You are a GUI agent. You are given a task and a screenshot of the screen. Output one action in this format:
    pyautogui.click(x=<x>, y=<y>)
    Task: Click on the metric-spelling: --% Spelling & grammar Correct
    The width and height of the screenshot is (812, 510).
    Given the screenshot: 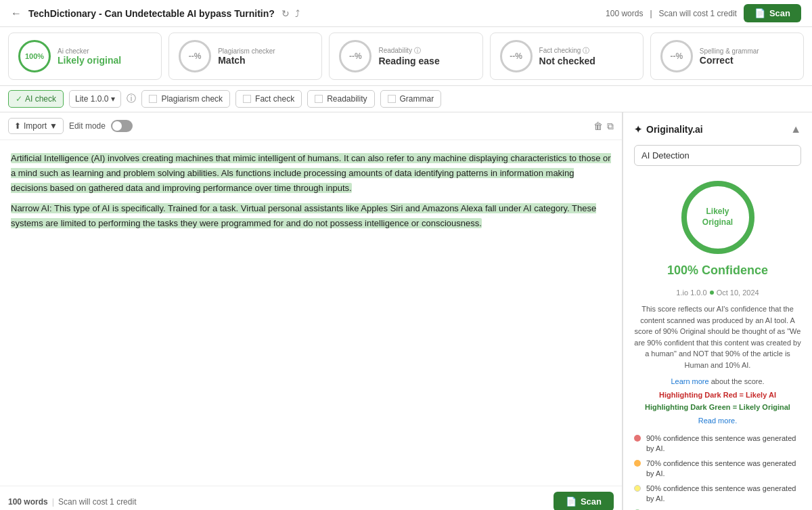 What is the action you would take?
    pyautogui.click(x=727, y=56)
    